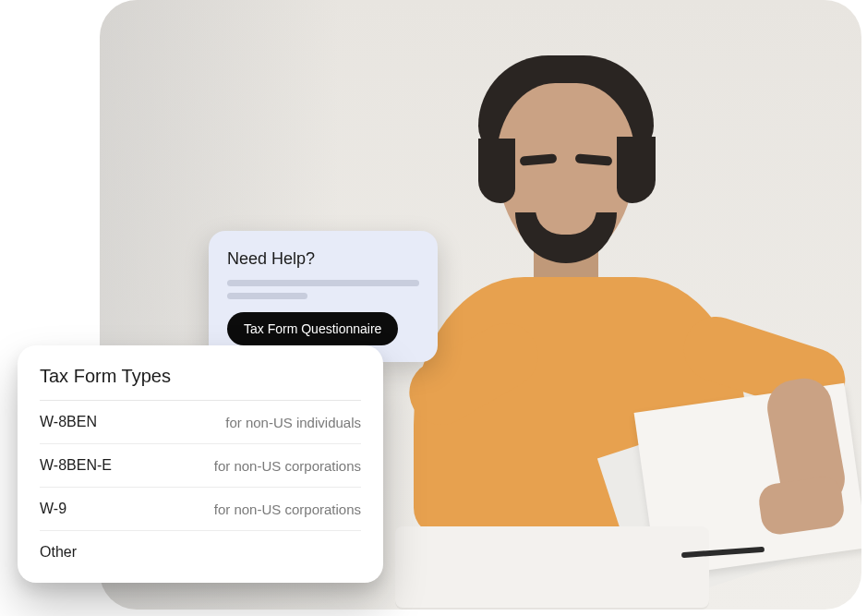  Describe the element at coordinates (294, 423) in the screenshot. I see `tax-form-desc: for non-US individuals` at that location.